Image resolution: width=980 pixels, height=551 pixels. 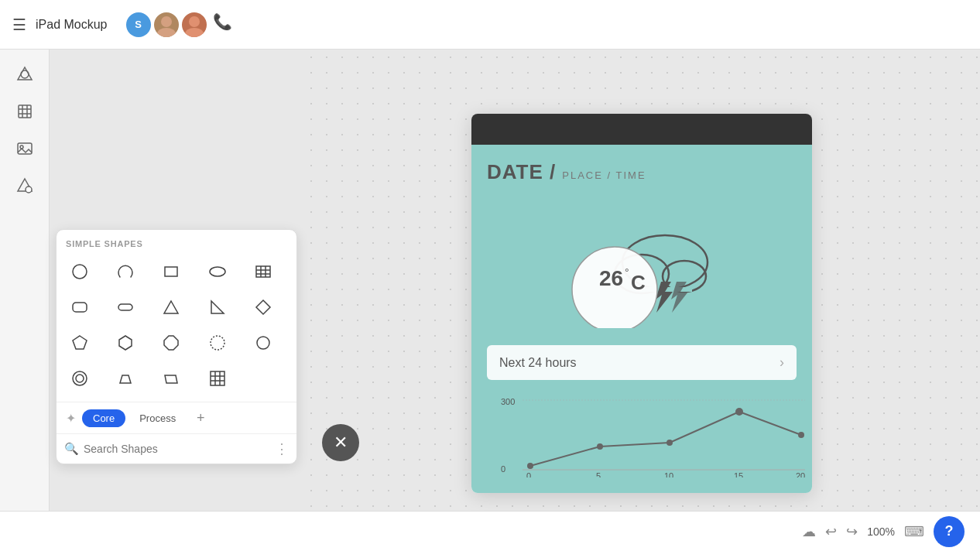 What do you see at coordinates (218, 272) in the screenshot?
I see `shape-ellipse` at bounding box center [218, 272].